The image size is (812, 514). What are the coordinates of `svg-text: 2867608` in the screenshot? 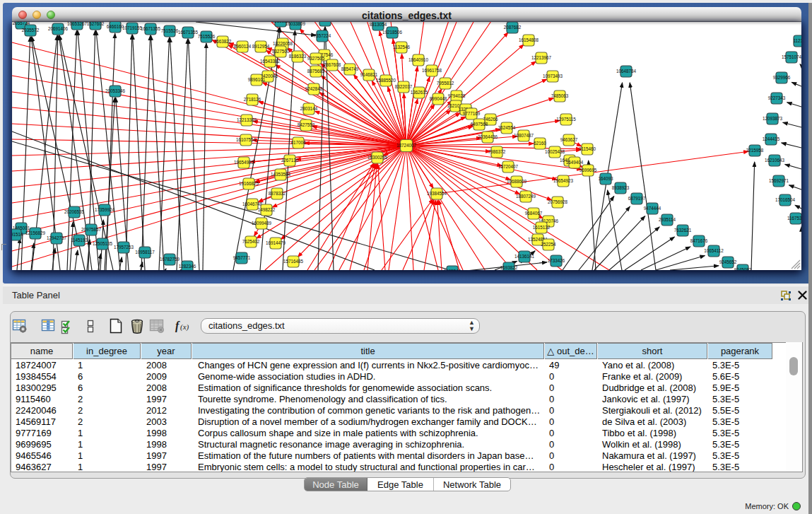 It's located at (332, 65).